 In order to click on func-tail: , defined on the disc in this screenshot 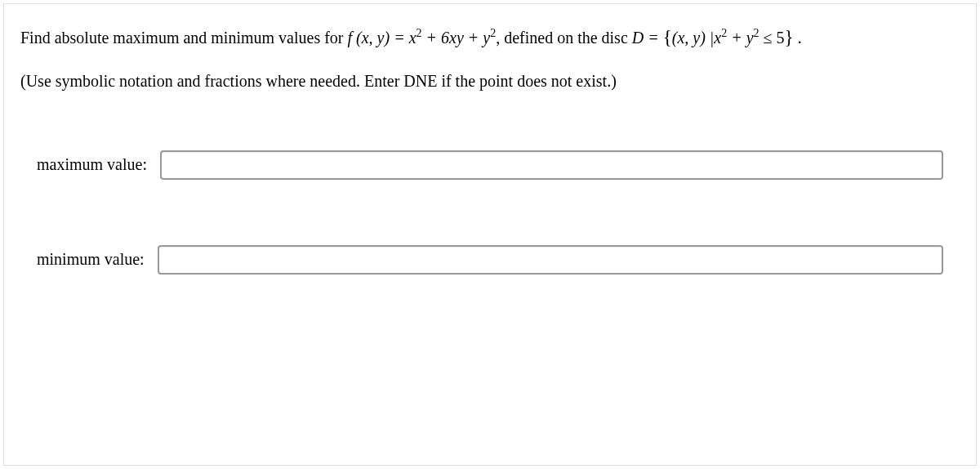, I will do `click(564, 38)`.